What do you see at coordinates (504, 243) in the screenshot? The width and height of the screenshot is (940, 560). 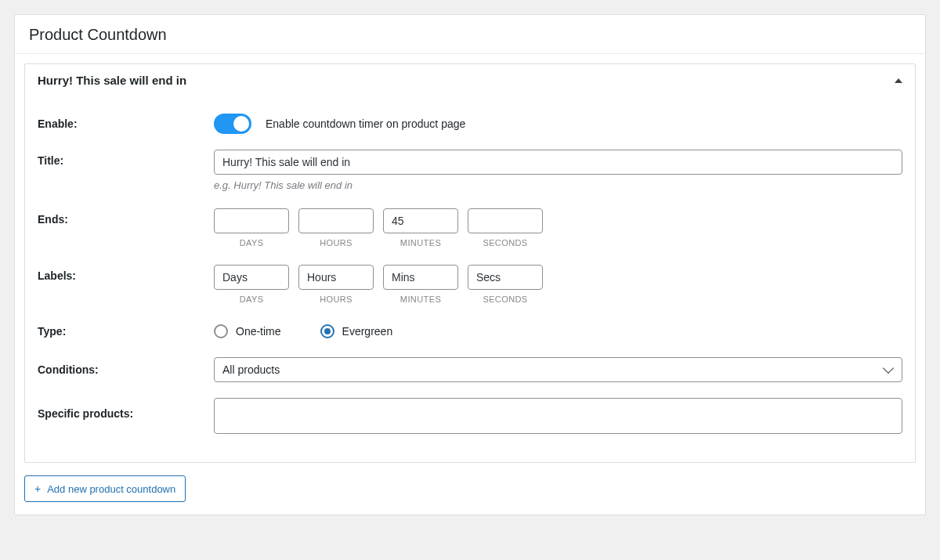 I see `sublabel-ends-seconds: SECONDS` at bounding box center [504, 243].